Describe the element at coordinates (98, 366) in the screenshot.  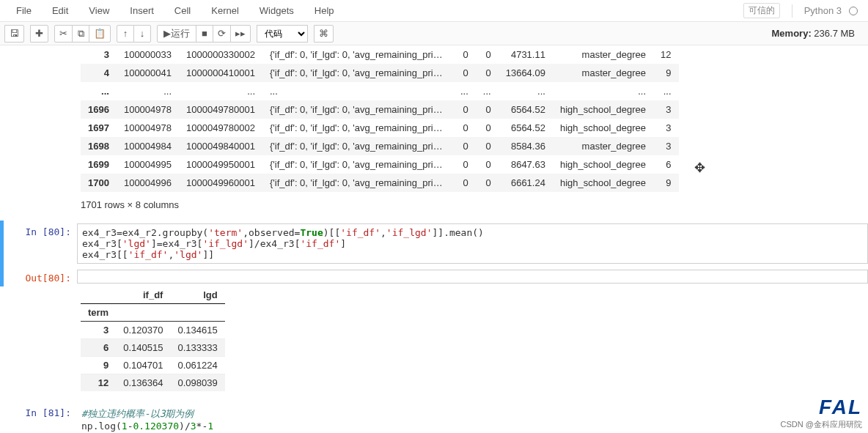
I see `row-index: 9` at that location.